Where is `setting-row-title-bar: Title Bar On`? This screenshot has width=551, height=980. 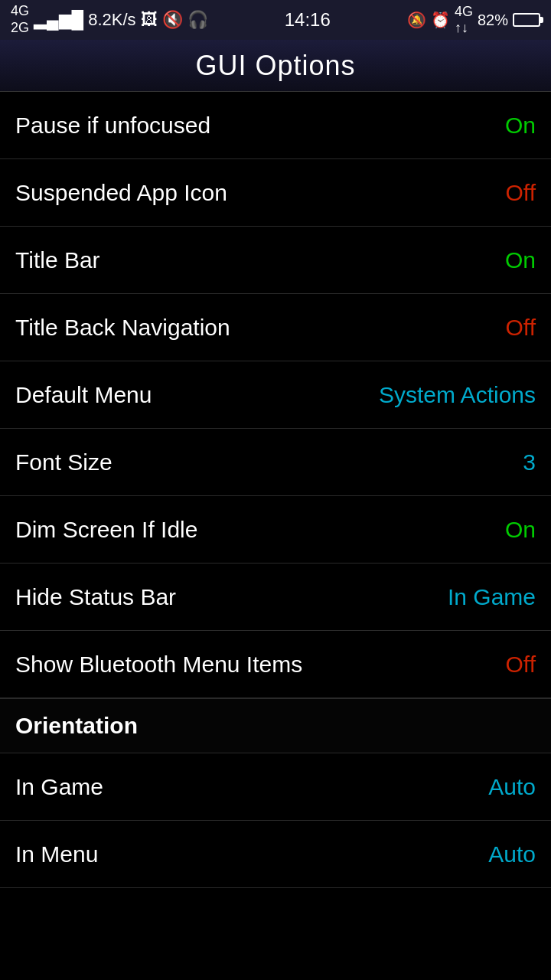 setting-row-title-bar: Title Bar On is located at coordinates (276, 260).